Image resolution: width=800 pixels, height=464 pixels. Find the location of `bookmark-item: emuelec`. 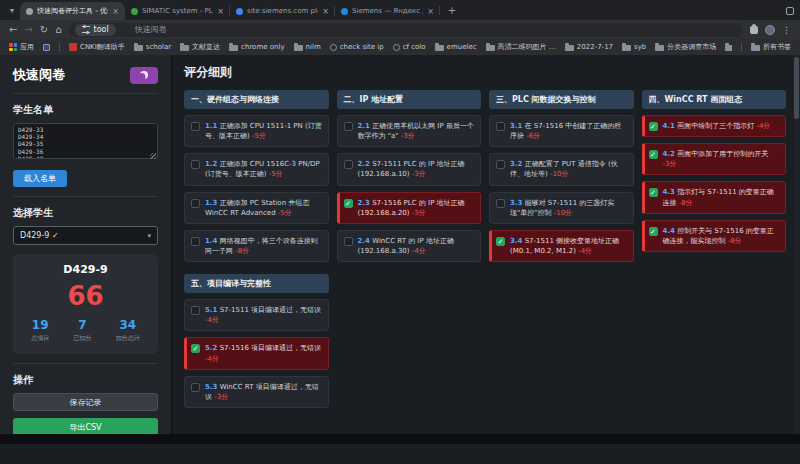

bookmark-item: emuelec is located at coordinates (456, 47).